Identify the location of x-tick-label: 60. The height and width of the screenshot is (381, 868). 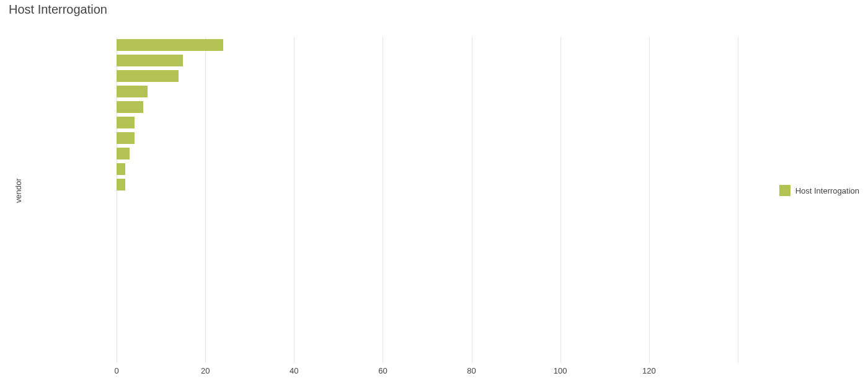
(383, 371).